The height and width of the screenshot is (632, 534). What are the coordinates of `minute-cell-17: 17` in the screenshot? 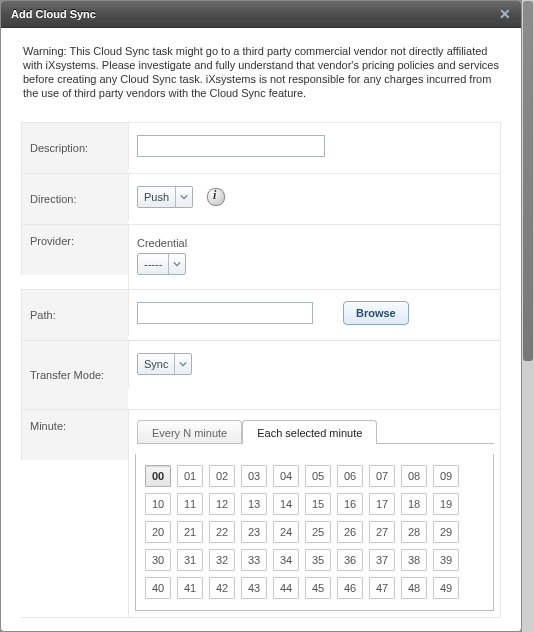 It's located at (382, 504).